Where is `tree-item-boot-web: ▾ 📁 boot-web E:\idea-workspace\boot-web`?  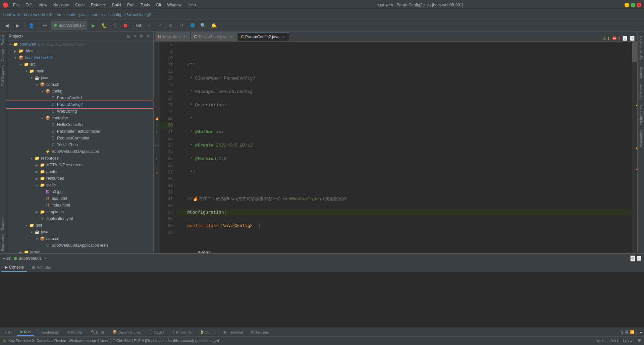
tree-item-boot-web: ▾ 📁 boot-web E:\idea-workspace\boot-web is located at coordinates (80, 44).